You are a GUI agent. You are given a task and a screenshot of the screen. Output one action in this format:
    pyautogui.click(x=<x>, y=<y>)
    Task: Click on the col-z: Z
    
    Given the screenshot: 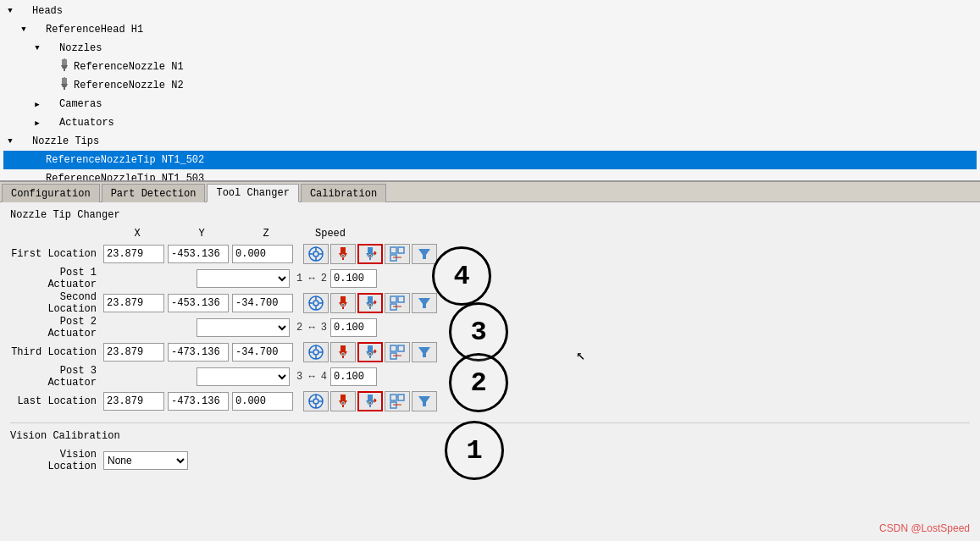 What is the action you would take?
    pyautogui.click(x=266, y=234)
    